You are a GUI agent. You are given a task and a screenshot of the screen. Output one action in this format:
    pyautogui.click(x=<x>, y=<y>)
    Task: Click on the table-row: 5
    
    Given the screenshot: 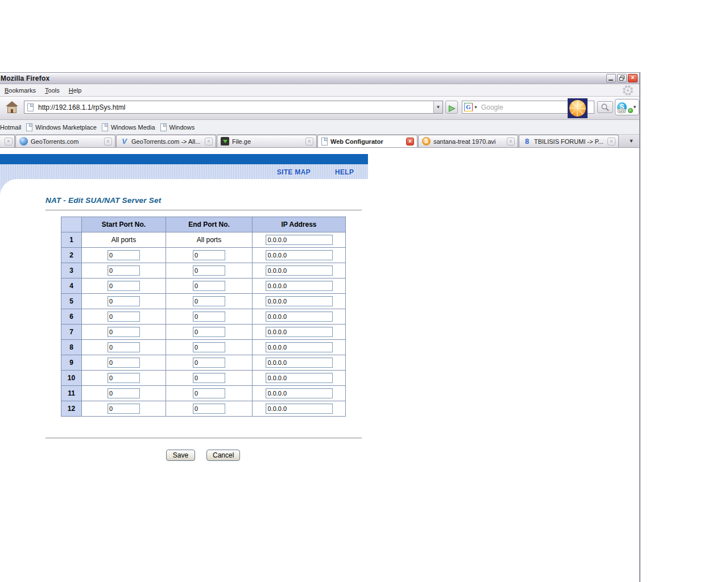 What is the action you would take?
    pyautogui.click(x=204, y=301)
    